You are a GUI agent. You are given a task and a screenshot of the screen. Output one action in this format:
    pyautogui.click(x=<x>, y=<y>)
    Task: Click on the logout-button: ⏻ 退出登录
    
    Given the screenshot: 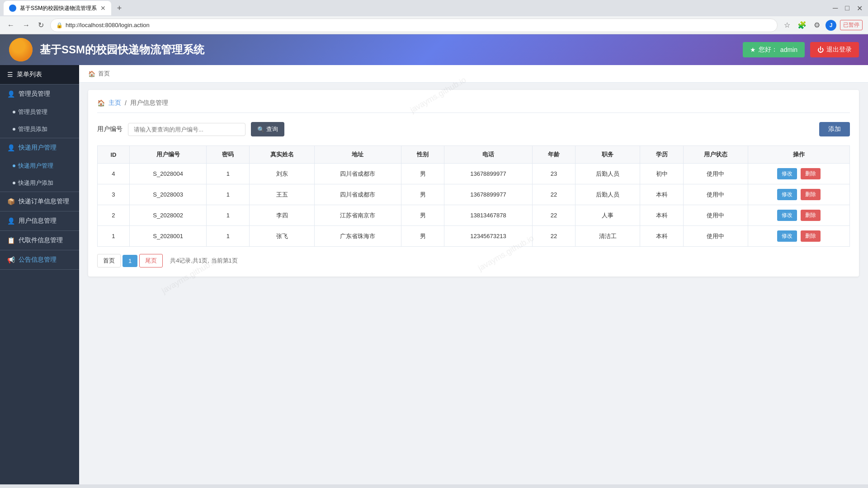 What is the action you would take?
    pyautogui.click(x=835, y=50)
    